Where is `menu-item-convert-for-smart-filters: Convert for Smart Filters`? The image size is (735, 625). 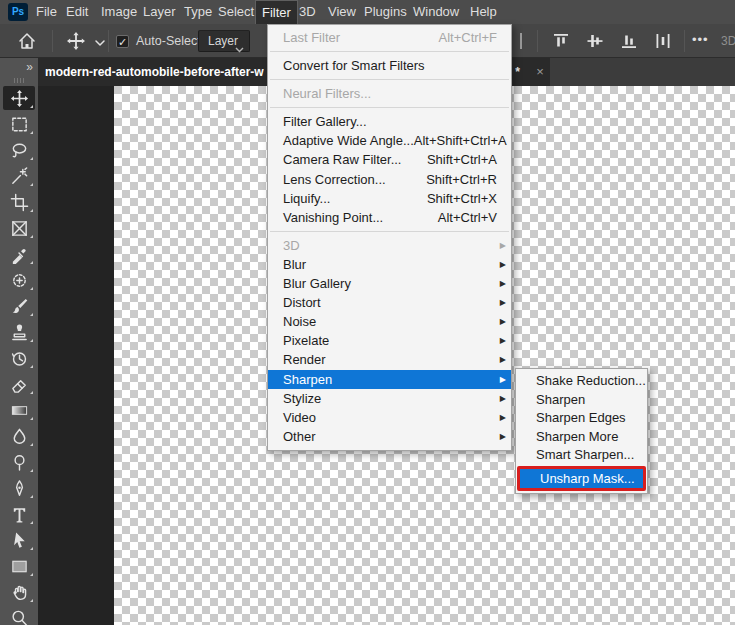
menu-item-convert-for-smart-filters: Convert for Smart Filters is located at coordinates (390, 66).